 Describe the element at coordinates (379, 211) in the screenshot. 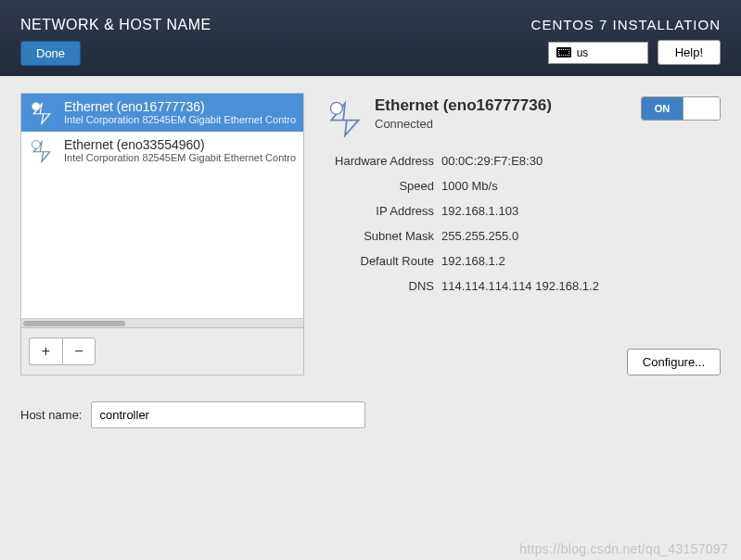

I see `ip-address-label: IP Address` at that location.